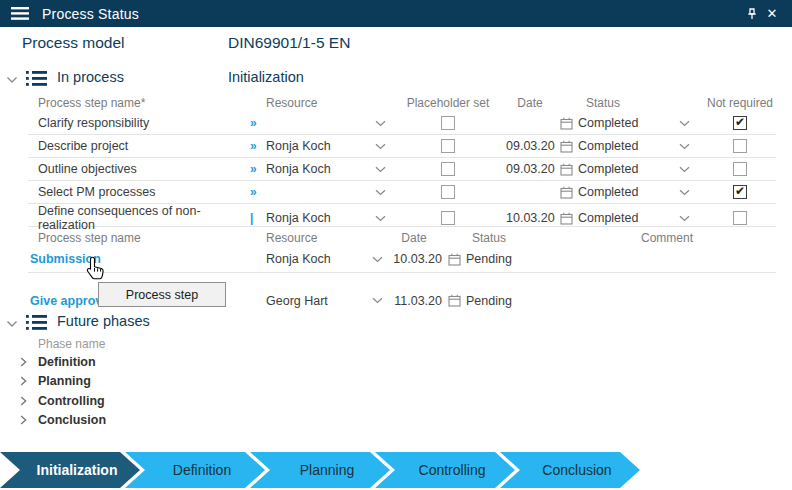 This screenshot has width=792, height=490. Describe the element at coordinates (320, 470) in the screenshot. I see `phase-arrow-planning: Planning` at that location.